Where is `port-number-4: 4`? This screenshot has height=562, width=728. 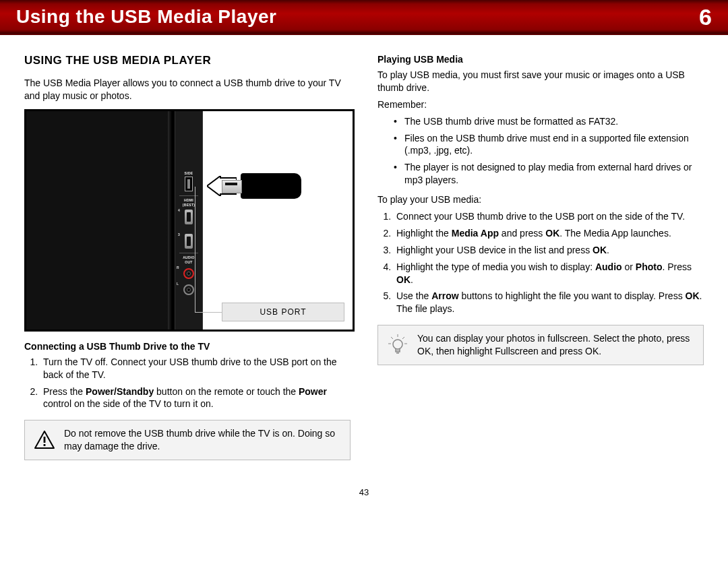 port-number-4: 4 is located at coordinates (179, 210).